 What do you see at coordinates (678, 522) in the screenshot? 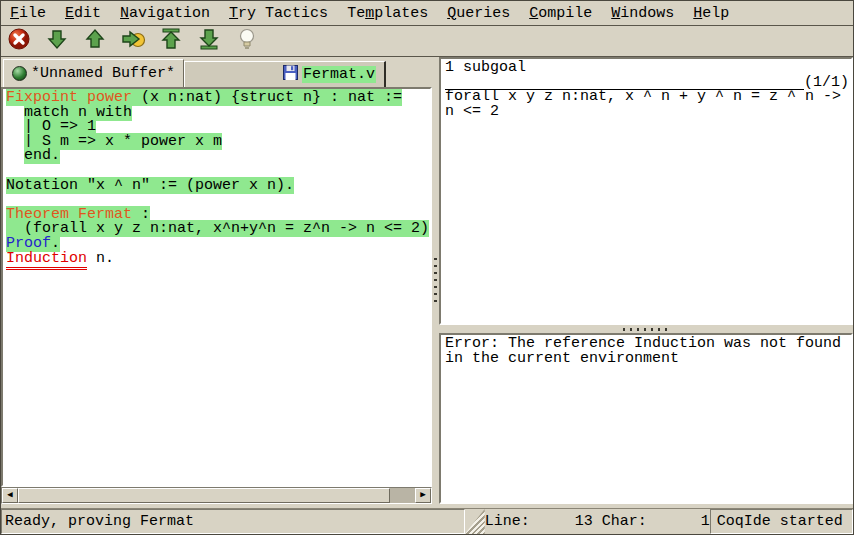
I see `char-value: 1` at bounding box center [678, 522].